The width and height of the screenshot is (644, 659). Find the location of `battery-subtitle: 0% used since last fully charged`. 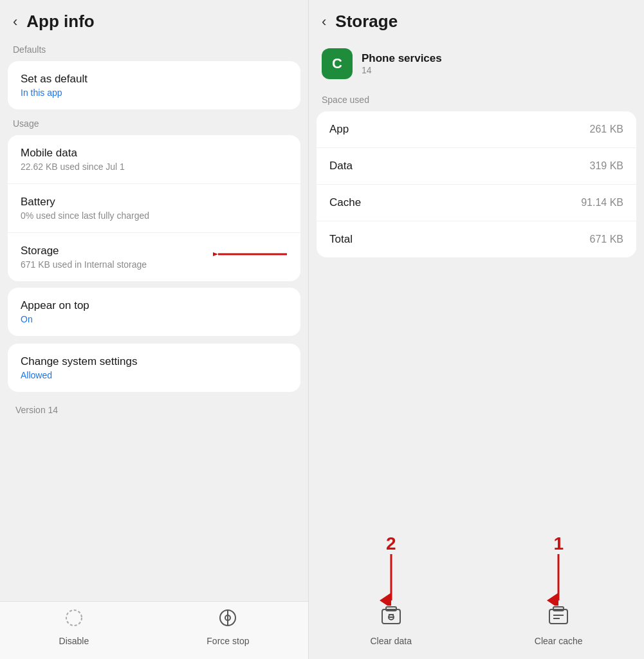

battery-subtitle: 0% used since last fully charged is located at coordinates (154, 216).